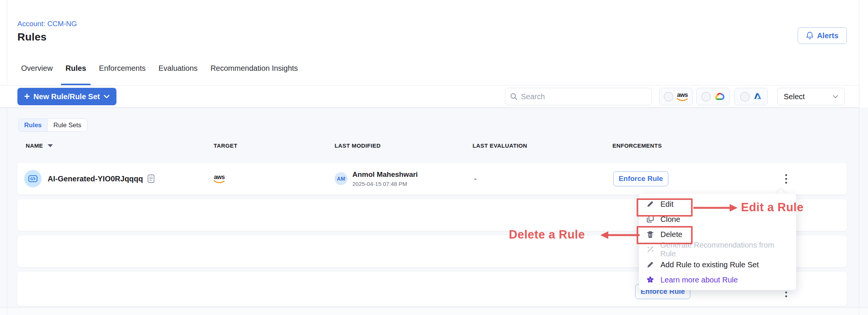  I want to click on tab-rules: Rules, so click(76, 68).